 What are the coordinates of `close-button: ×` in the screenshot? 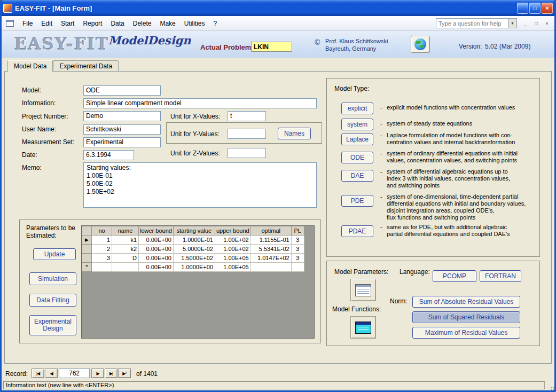 It's located at (547, 9).